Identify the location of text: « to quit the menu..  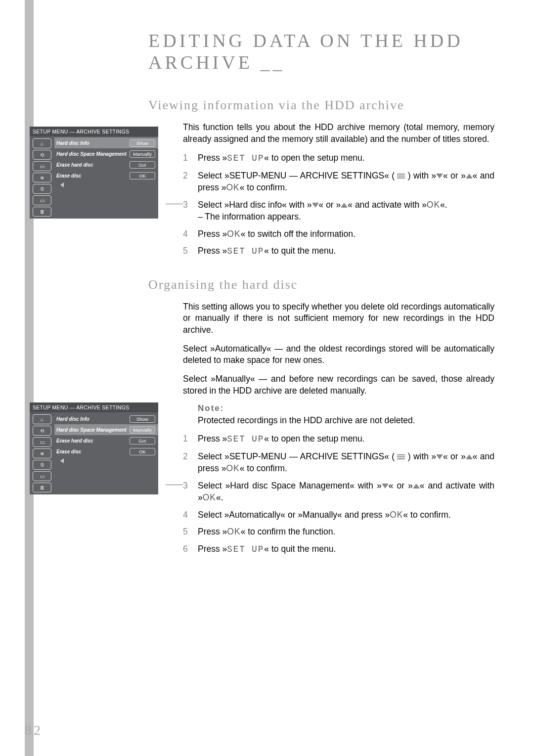
(300, 549).